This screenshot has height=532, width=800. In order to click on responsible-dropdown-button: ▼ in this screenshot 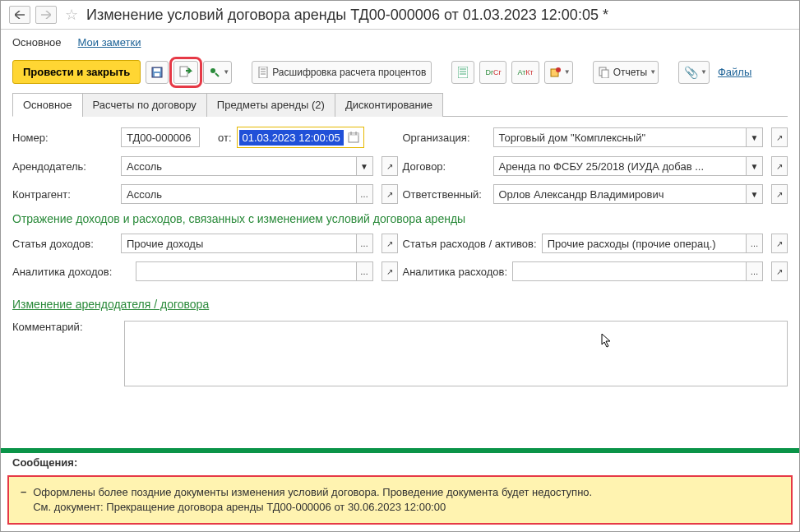, I will do `click(755, 194)`.